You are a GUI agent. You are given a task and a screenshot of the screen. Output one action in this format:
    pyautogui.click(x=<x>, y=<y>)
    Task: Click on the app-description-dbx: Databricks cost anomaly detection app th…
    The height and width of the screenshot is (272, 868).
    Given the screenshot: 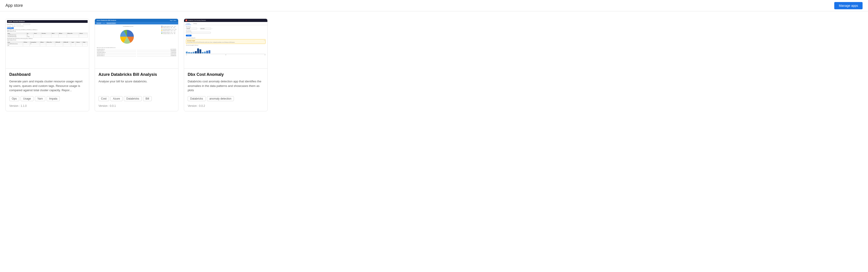 What is the action you would take?
    pyautogui.click(x=226, y=86)
    